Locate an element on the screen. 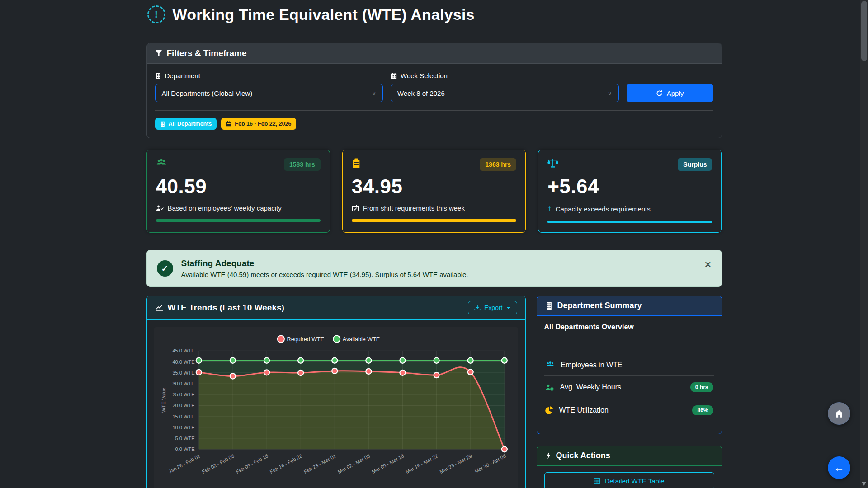 This screenshot has width=868, height=488. surplus-card: Surplus +5.64 ↑ Capacity exceeds require… is located at coordinates (630, 191).